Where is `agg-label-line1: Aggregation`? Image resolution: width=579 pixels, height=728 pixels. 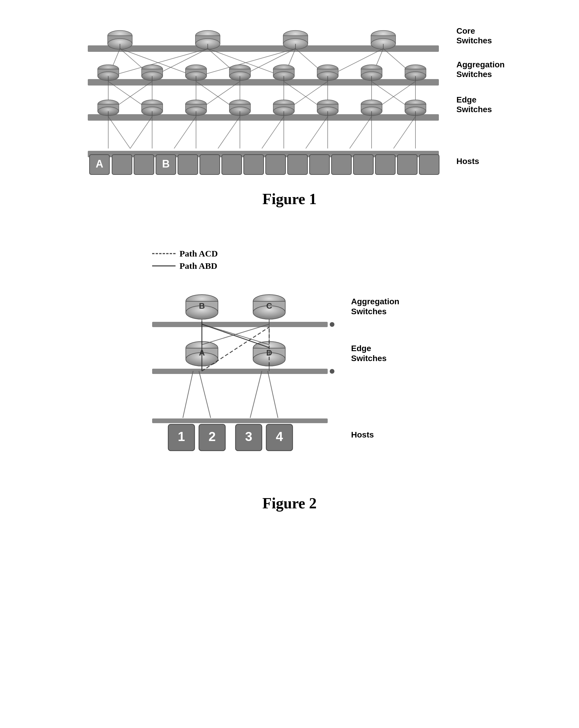 agg-label-line1: Aggregation is located at coordinates (480, 65).